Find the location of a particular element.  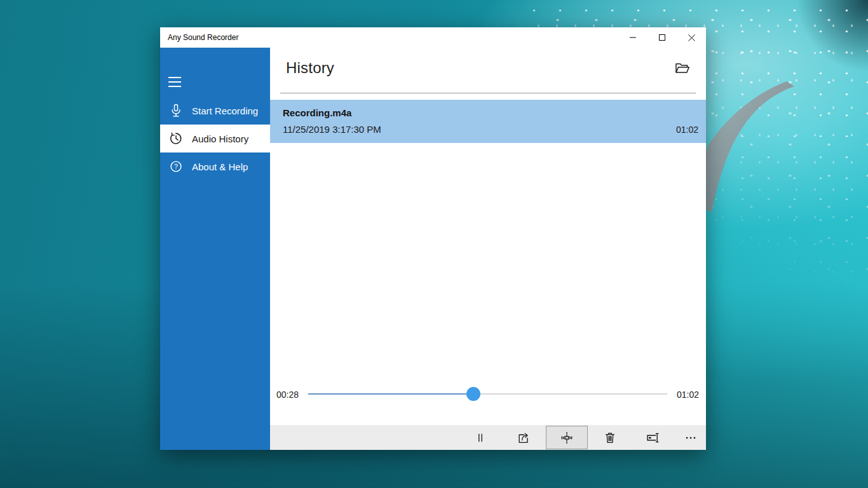

pause-button is located at coordinates (480, 437).